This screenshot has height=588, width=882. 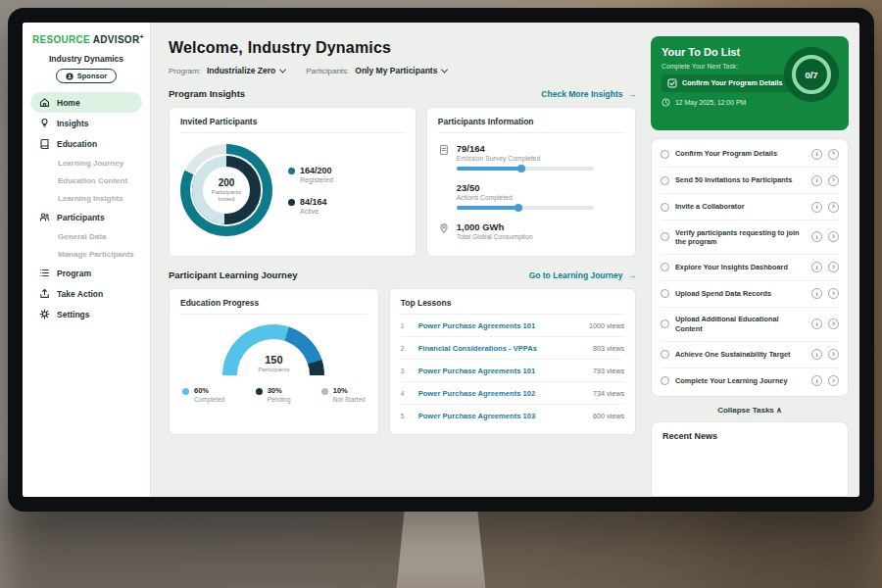 What do you see at coordinates (710, 102) in the screenshot?
I see `due-date-text: 12 May 2025, 12:00 PM` at bounding box center [710, 102].